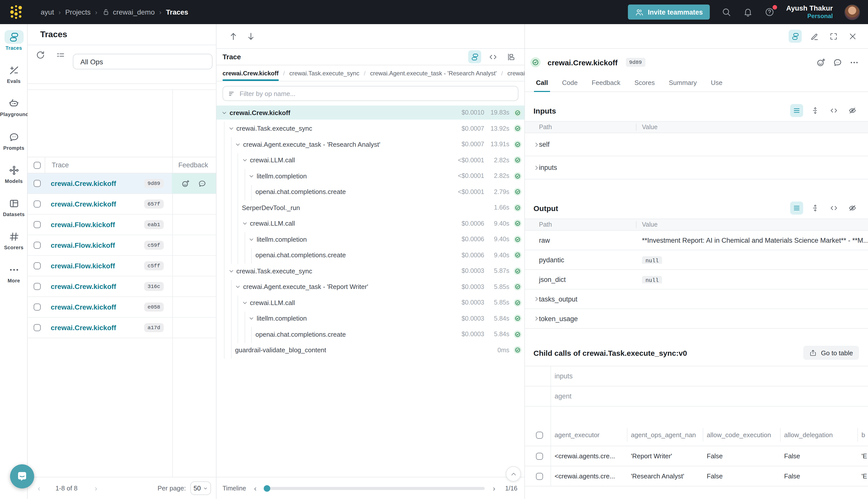 The height and width of the screenshot is (499, 868). What do you see at coordinates (371, 334) in the screenshot?
I see `tree-row: openai.chat.completions.create$0.00035.8…` at bounding box center [371, 334].